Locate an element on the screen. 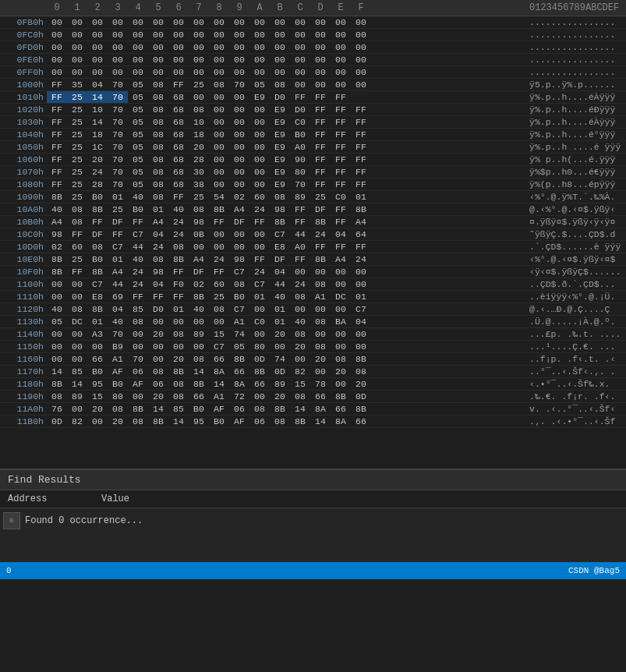  table-row: 1180h8B1495B0AF06088B148A668915780020‹.•… is located at coordinates (313, 384).